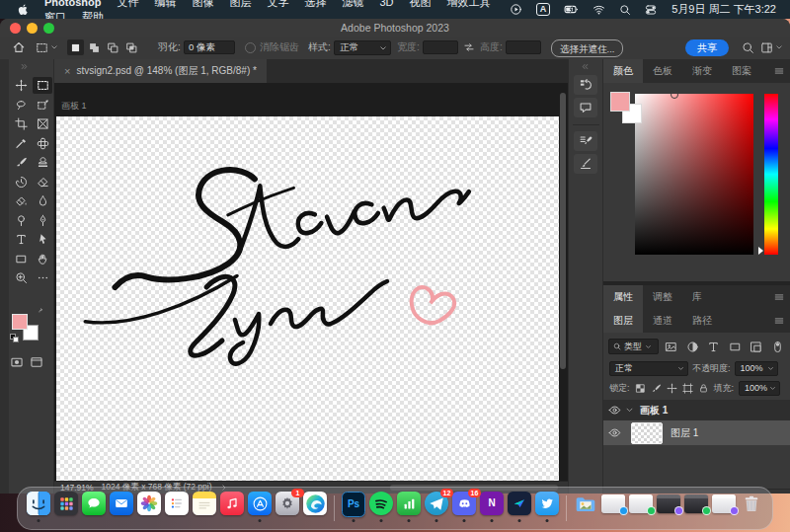 Image resolution: width=790 pixels, height=532 pixels. What do you see at coordinates (614, 432) in the screenshot?
I see `eye-icon` at bounding box center [614, 432].